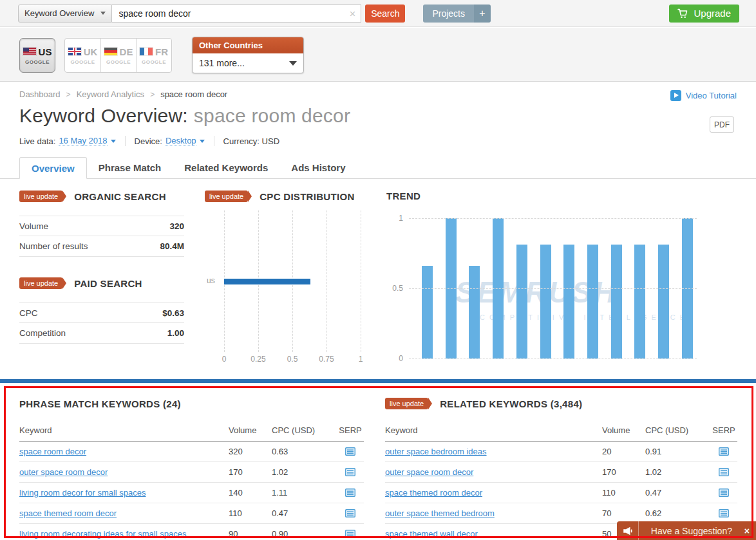  Describe the element at coordinates (385, 14) in the screenshot. I see `search-button: Search` at that location.